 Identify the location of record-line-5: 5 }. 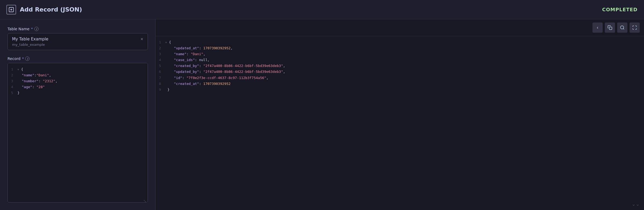
(78, 93).